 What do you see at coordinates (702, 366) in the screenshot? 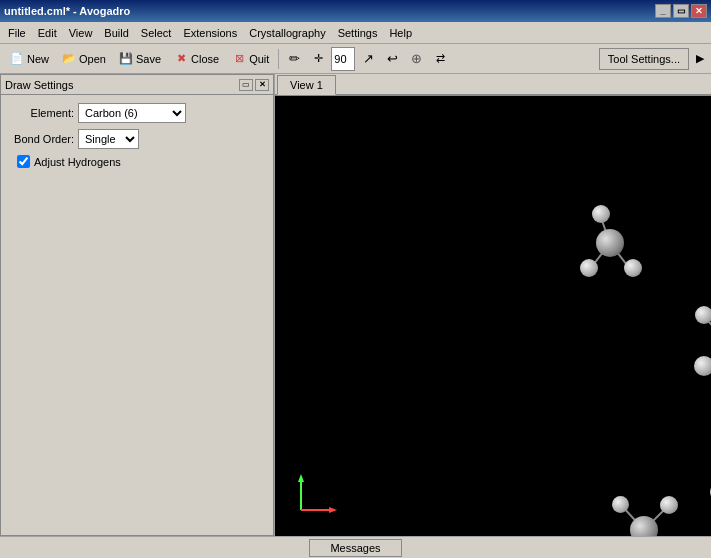
I see `atom-h3a` at bounding box center [702, 366].